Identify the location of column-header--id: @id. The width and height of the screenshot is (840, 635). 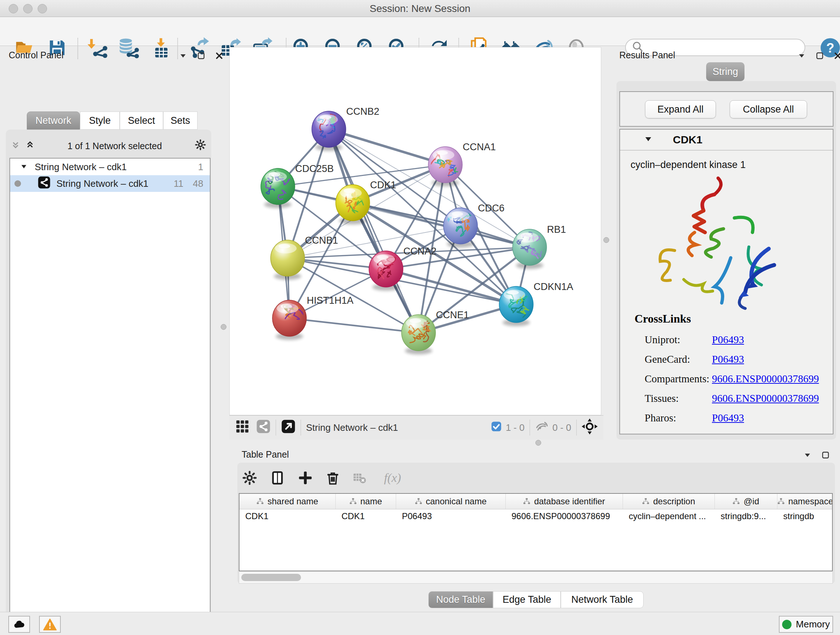
(746, 501).